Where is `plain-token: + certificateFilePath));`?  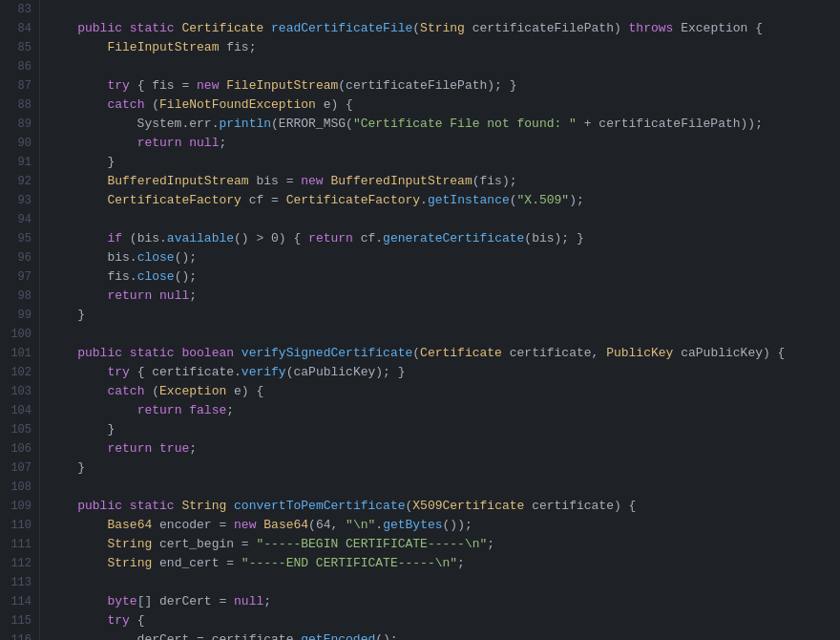 plain-token: + certificateFilePath)); is located at coordinates (670, 124).